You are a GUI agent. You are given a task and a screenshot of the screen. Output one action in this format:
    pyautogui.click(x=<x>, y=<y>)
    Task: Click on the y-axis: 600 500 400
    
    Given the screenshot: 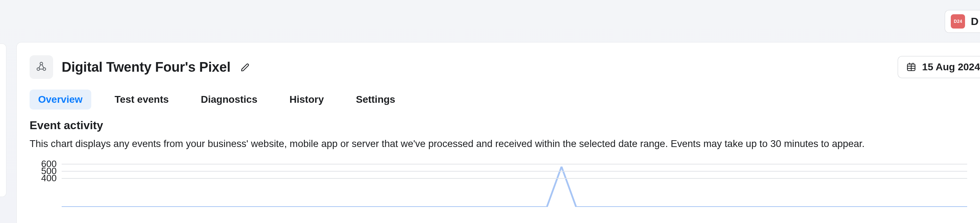 What is the action you would take?
    pyautogui.click(x=44, y=185)
    